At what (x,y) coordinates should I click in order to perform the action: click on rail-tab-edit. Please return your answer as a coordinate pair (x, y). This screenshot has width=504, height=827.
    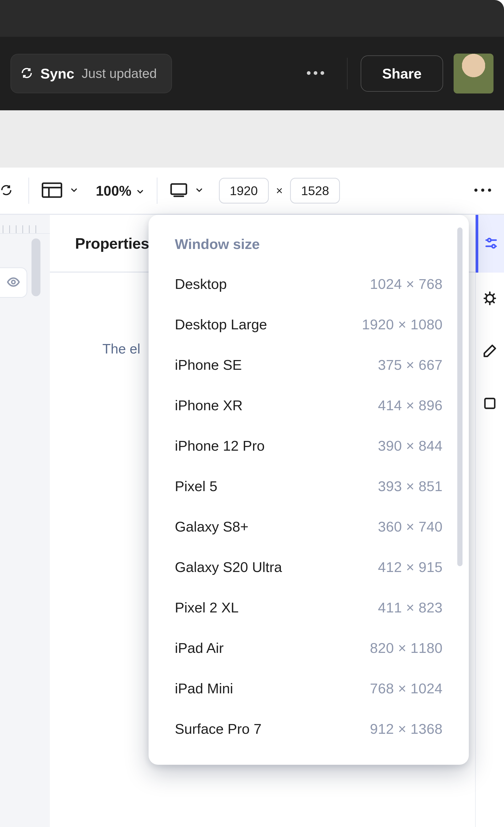
    Looking at the image, I should click on (490, 351).